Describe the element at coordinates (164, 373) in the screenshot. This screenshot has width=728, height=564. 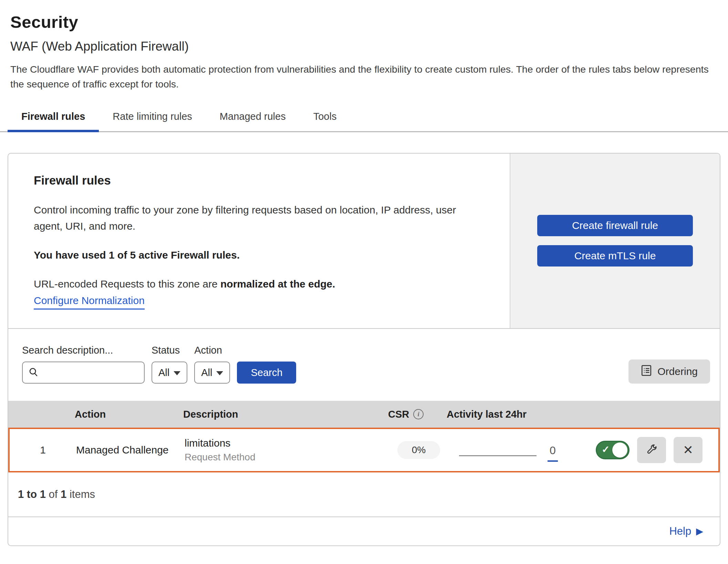
I see `status-select-value: All` at that location.